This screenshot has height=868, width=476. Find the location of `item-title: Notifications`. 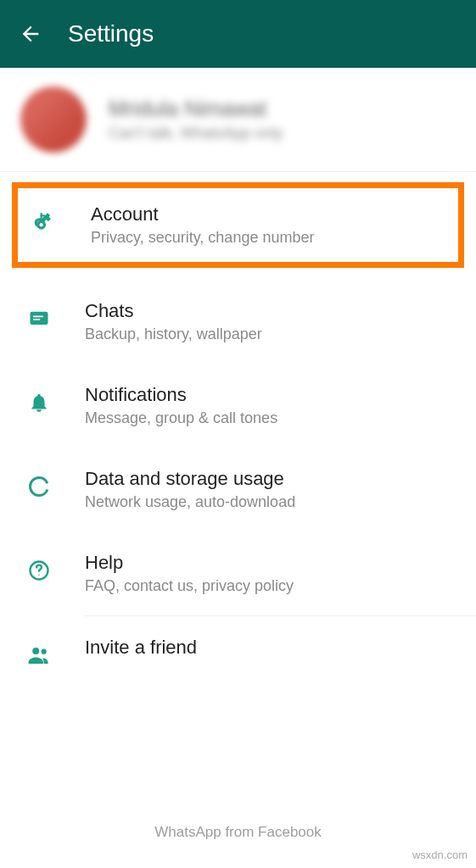

item-title: Notifications is located at coordinates (182, 395).